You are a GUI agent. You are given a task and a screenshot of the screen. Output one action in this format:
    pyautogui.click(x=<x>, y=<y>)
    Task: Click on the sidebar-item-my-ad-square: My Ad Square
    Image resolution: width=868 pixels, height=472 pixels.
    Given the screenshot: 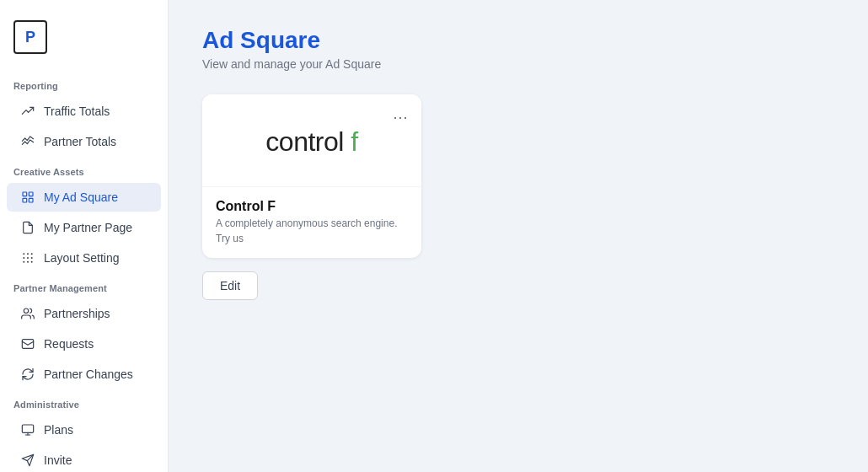 What is the action you would take?
    pyautogui.click(x=84, y=197)
    